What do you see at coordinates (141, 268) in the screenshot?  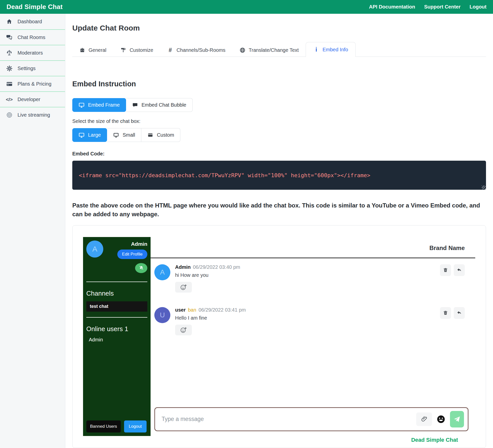 I see `bell-slash-icon` at bounding box center [141, 268].